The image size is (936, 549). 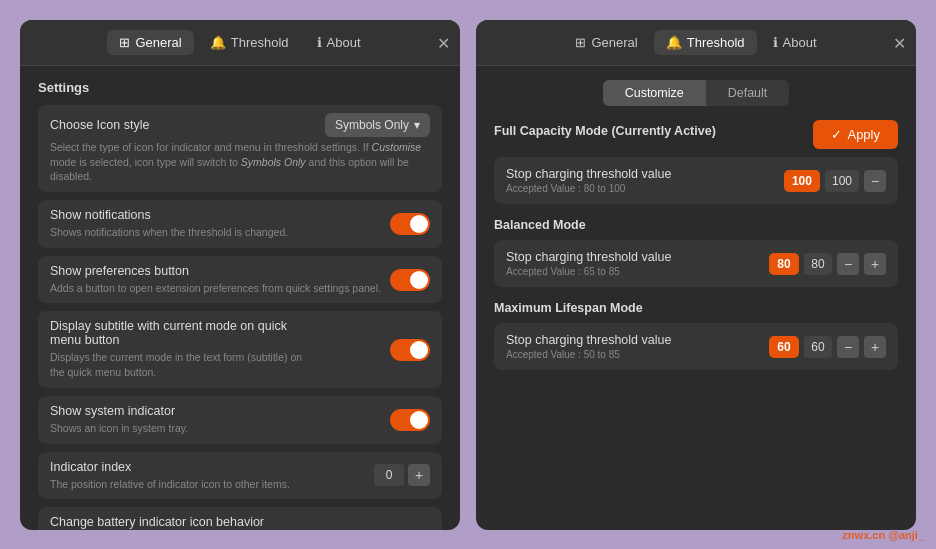 What do you see at coordinates (119, 428) in the screenshot?
I see `indicator-desc: Shows an icon in system tray.` at bounding box center [119, 428].